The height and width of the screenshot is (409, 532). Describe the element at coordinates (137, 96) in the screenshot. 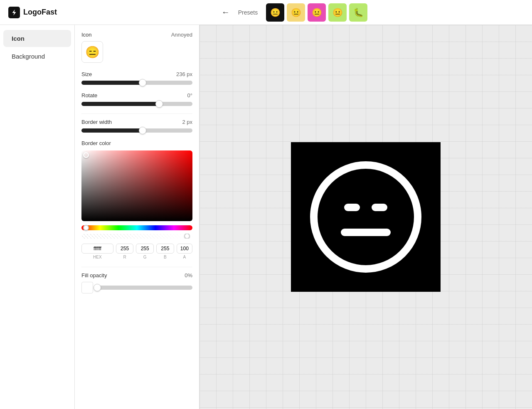

I see `rotate-row: Rotate 0°` at that location.